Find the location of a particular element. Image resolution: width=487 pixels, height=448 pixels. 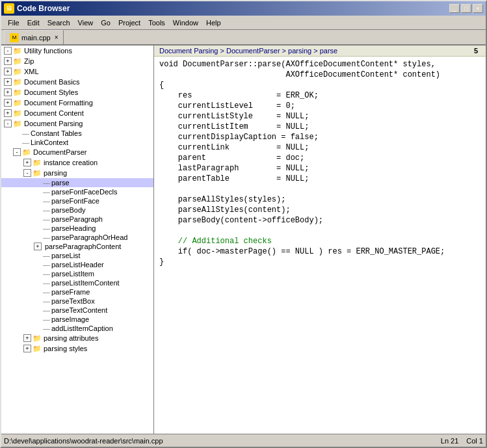

code-line: } is located at coordinates (320, 262).